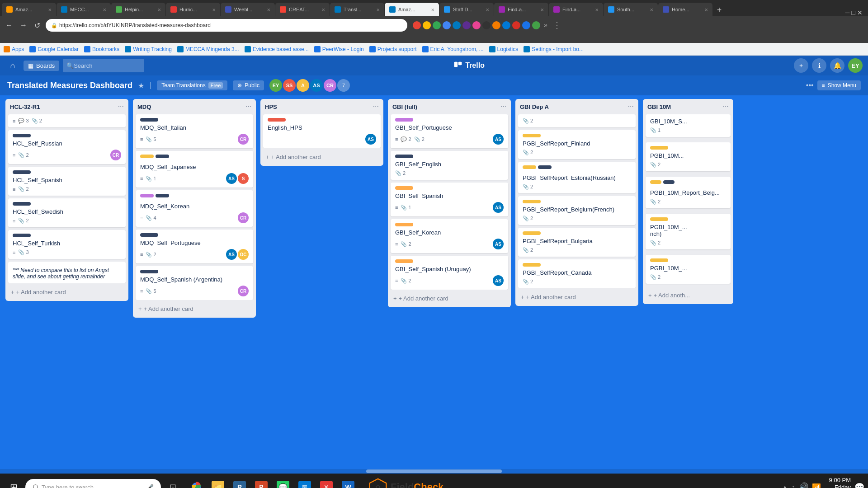 This screenshot has width=868, height=488. What do you see at coordinates (141, 86) in the screenshot?
I see `board-star-icon: ★` at bounding box center [141, 86].